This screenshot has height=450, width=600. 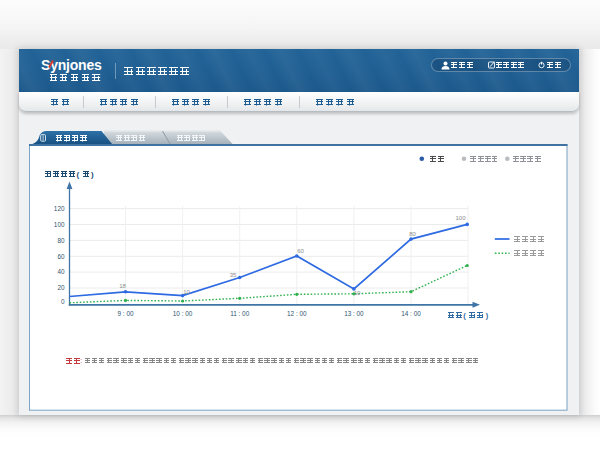 What do you see at coordinates (411, 314) in the screenshot?
I see `svg-text: 14 : 00` at bounding box center [411, 314].